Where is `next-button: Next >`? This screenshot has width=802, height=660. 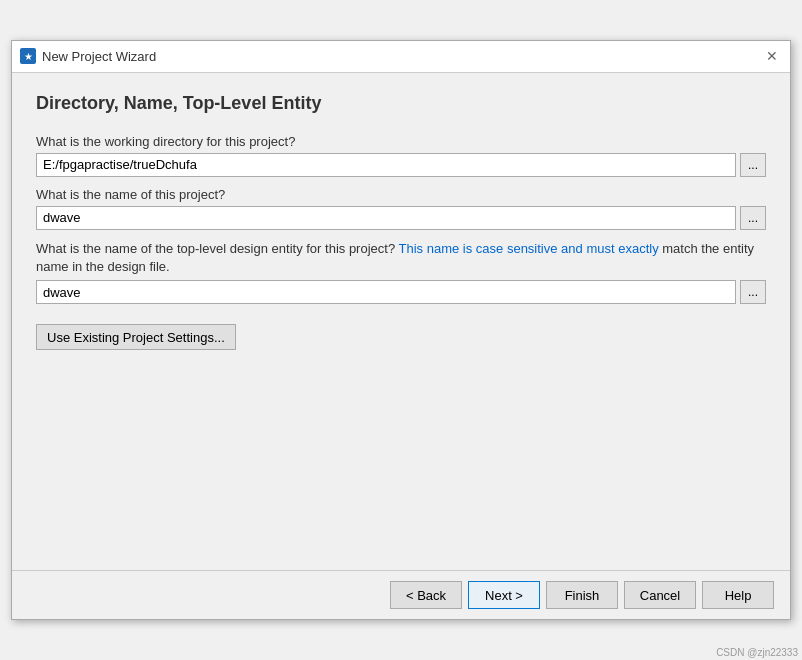
next-button: Next > is located at coordinates (504, 595).